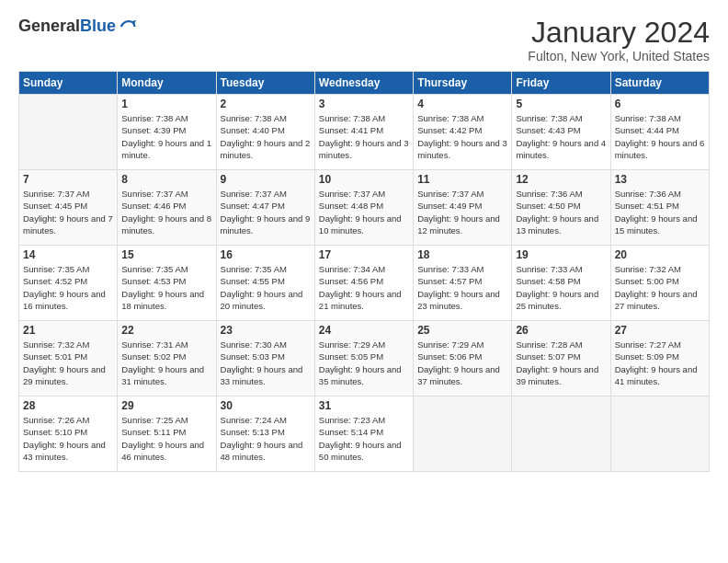  I want to click on sun-info: Sunrise: 7:35 AMSunset: 4:55 PMDaylight:…, so click(266, 287).